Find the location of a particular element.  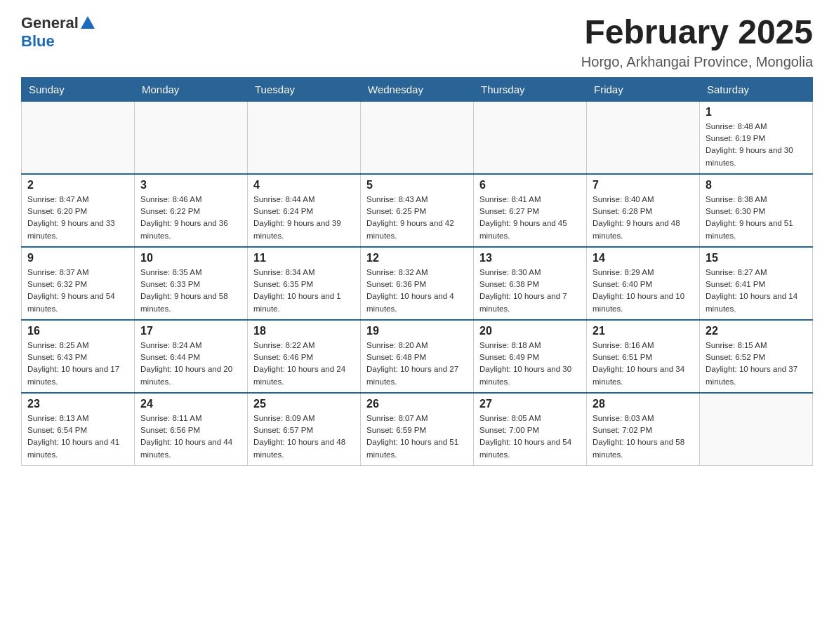

day-number: 23 is located at coordinates (78, 404).